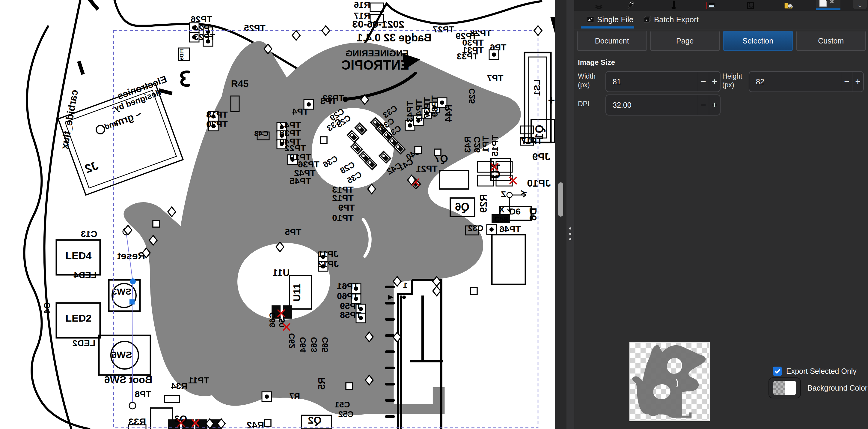 This screenshot has width=868, height=429. I want to click on silkscreen-label: TP9, so click(346, 207).